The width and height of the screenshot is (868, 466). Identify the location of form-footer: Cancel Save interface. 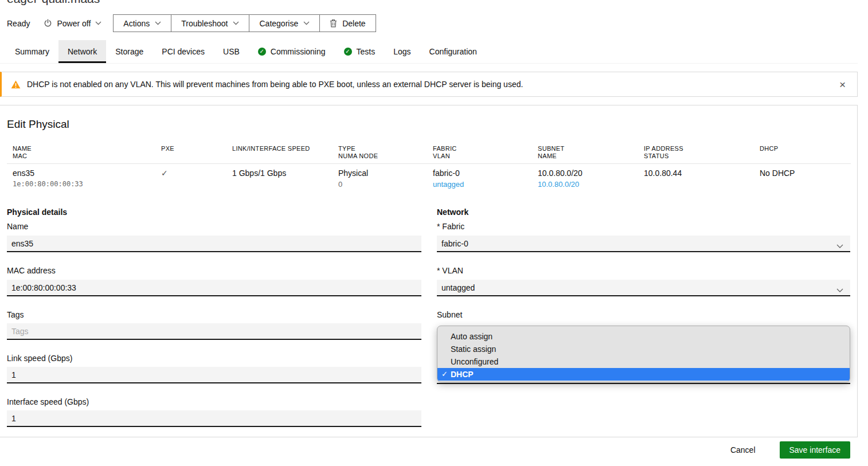
(429, 452).